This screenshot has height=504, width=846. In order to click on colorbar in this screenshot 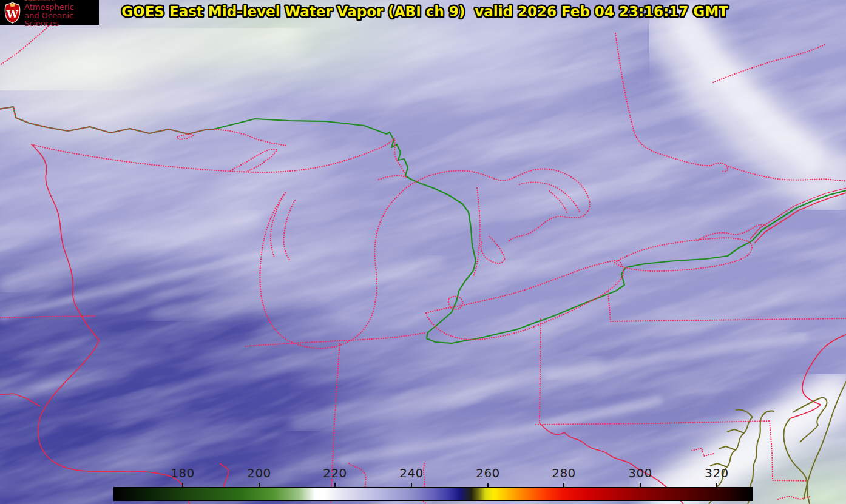, I will do `click(433, 494)`.